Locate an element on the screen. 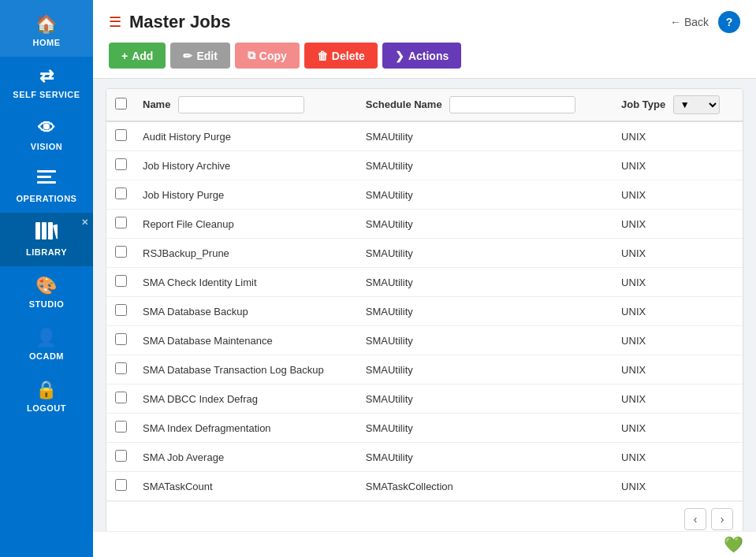 This screenshot has height=557, width=756. back-label: Back is located at coordinates (697, 22).